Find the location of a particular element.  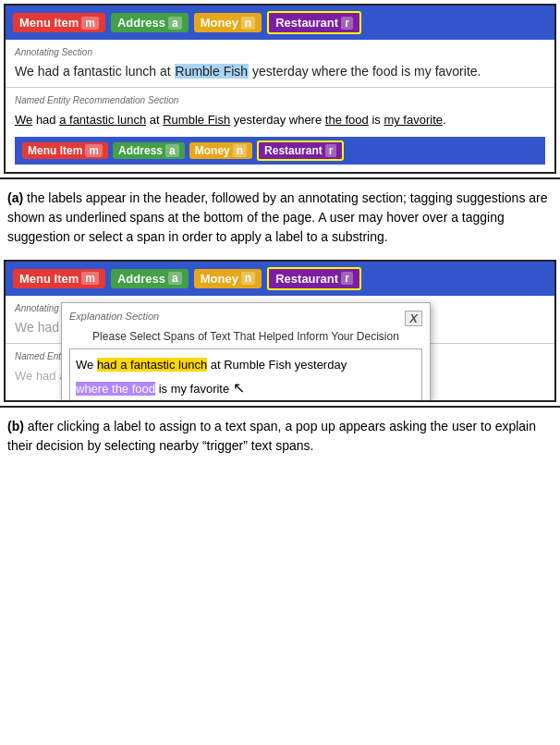

ner-label-menuitem-text: Menu Item is located at coordinates (55, 151).